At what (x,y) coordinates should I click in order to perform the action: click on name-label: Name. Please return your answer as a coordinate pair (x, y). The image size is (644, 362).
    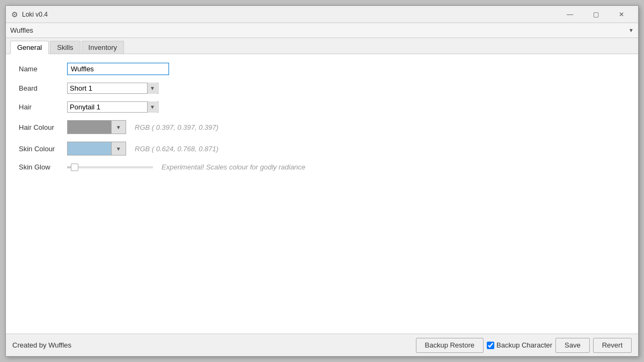
    Looking at the image, I should click on (43, 69).